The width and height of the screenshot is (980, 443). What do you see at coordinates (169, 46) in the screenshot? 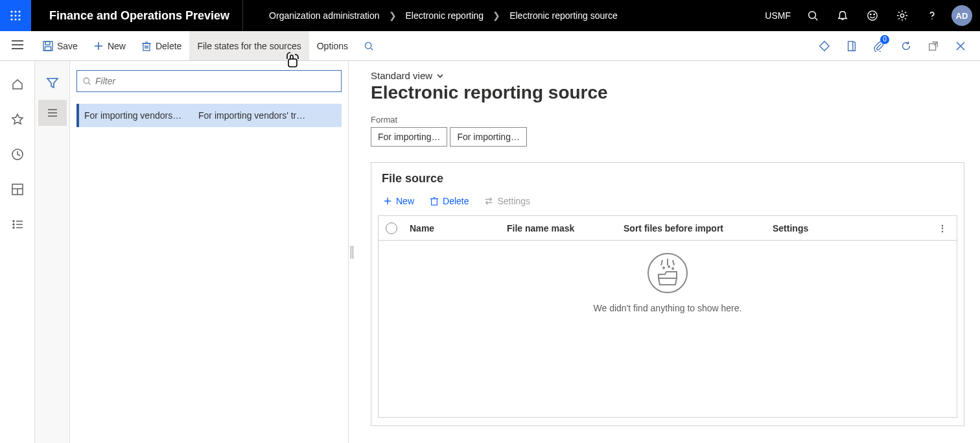
I see `delete-label: Delete` at bounding box center [169, 46].